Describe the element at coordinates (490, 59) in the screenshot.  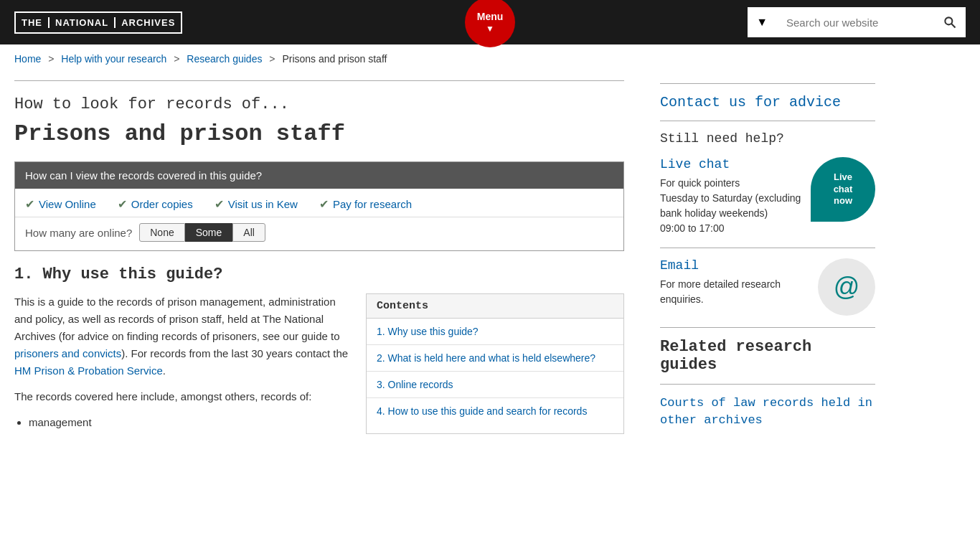
I see `breadcrumb: Home > Help with your research > Researc…` at that location.